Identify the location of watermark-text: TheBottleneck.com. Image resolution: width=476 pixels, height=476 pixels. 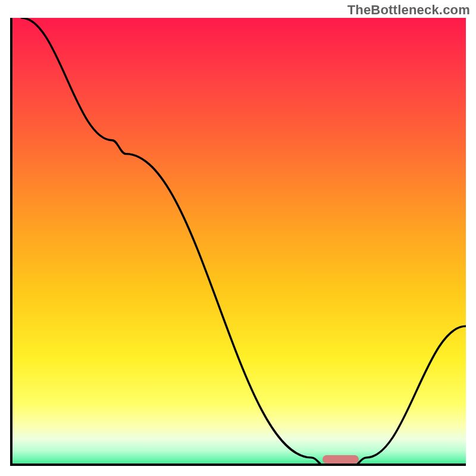
(409, 10).